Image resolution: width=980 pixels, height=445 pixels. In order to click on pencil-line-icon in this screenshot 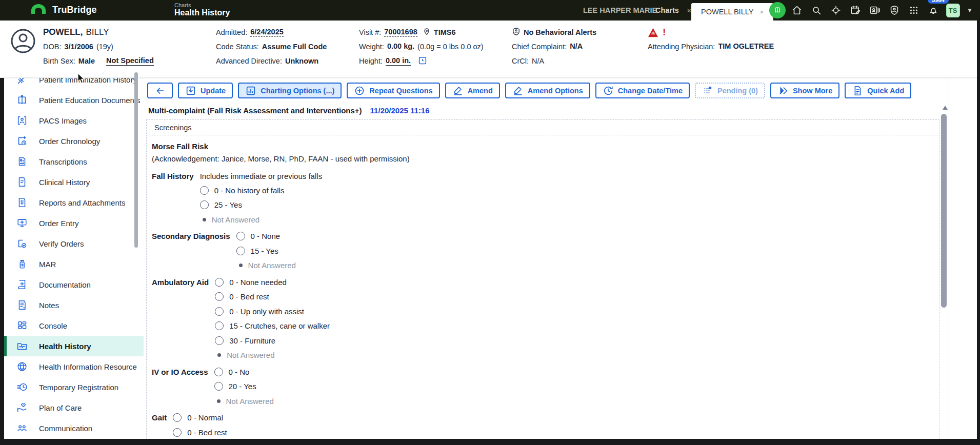, I will do `click(458, 91)`.